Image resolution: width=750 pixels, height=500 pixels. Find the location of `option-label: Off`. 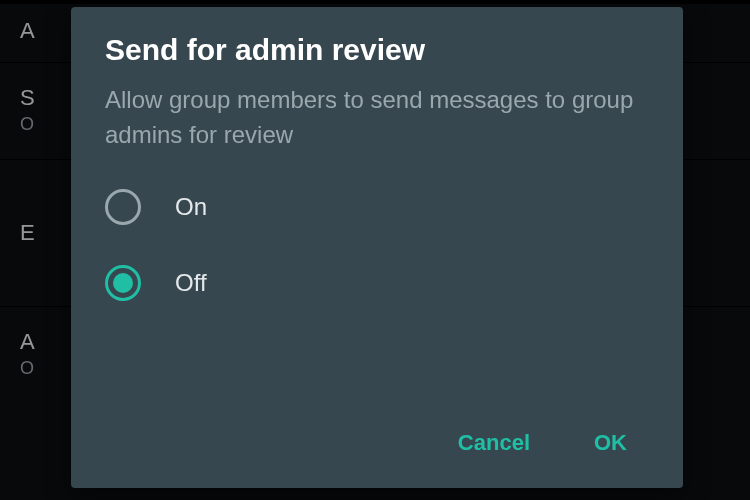

option-label: Off is located at coordinates (191, 283).